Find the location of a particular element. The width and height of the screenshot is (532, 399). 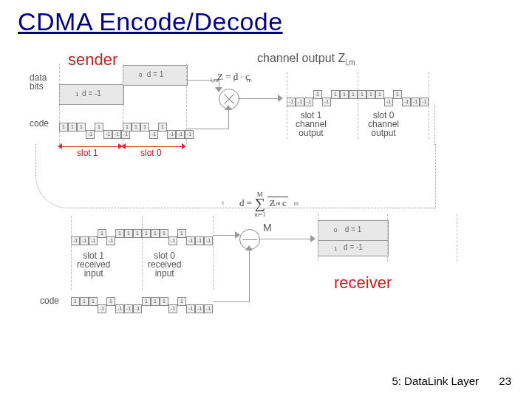

receiver-label: receiver is located at coordinates (363, 283).